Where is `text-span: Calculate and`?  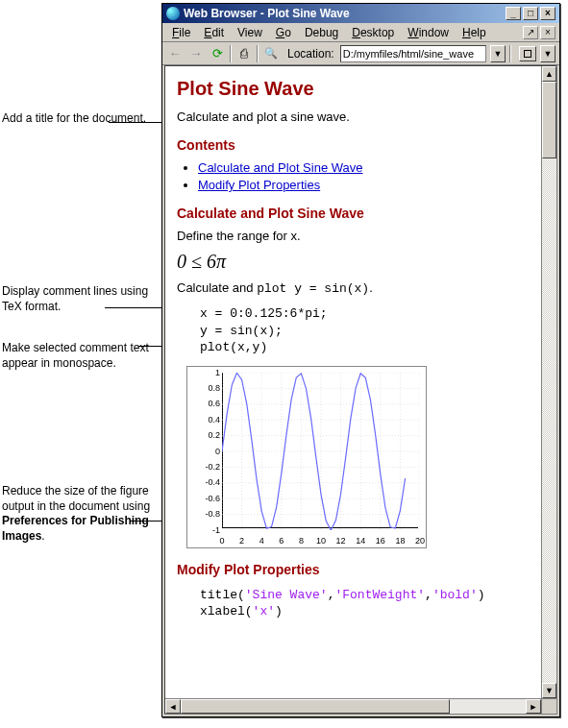 text-span: Calculate and is located at coordinates (217, 288).